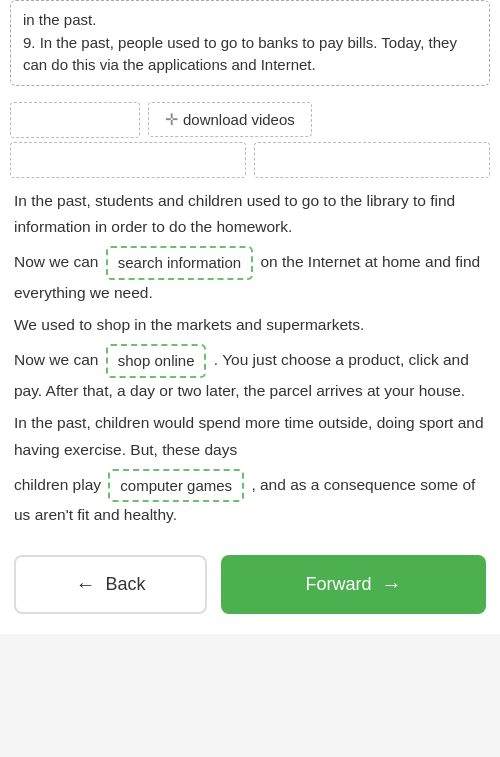  What do you see at coordinates (250, 54) in the screenshot?
I see `top-text-2: 9. In the past, people used to go to ban…` at bounding box center [250, 54].